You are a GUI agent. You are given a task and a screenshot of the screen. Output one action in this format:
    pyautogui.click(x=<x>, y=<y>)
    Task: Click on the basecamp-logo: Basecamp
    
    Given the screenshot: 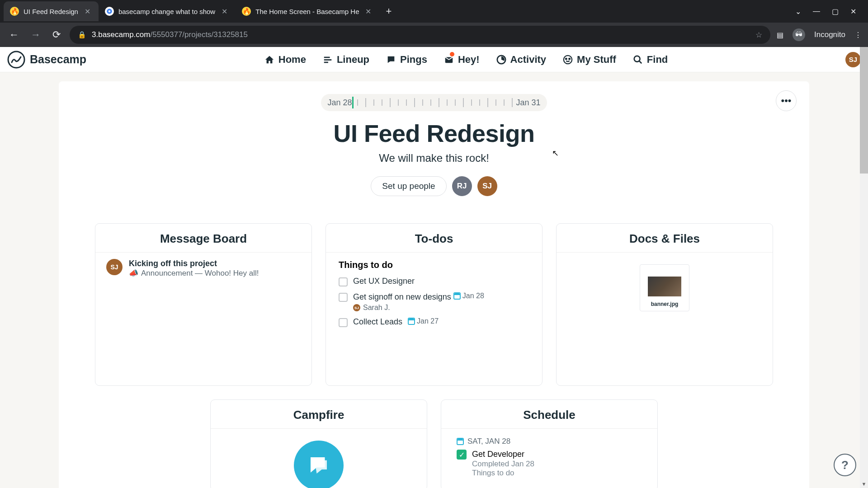 What is the action you would take?
    pyautogui.click(x=47, y=60)
    